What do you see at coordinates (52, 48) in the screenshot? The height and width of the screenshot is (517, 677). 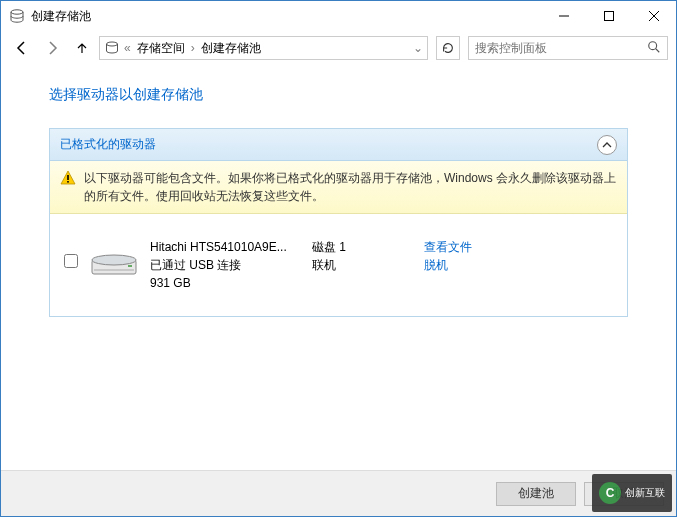 I see `forward-button` at bounding box center [52, 48].